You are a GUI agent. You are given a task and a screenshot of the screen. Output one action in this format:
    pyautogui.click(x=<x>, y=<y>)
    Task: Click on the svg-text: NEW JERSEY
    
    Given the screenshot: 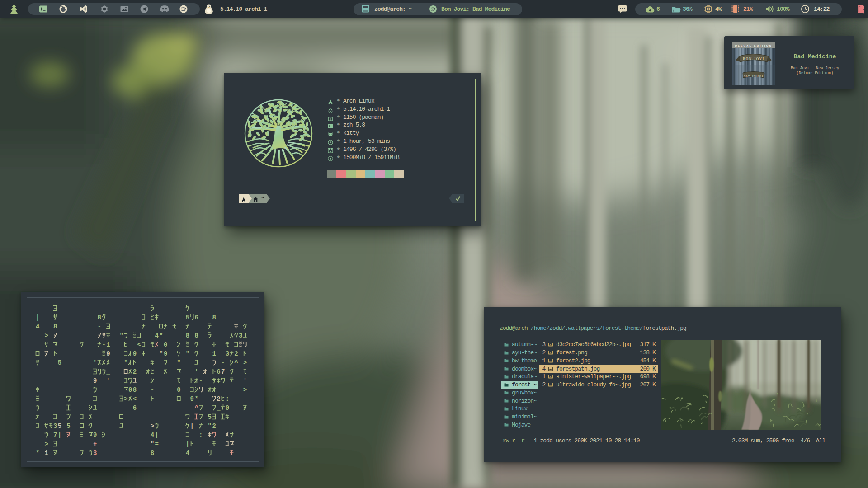 What is the action you would take?
    pyautogui.click(x=754, y=76)
    